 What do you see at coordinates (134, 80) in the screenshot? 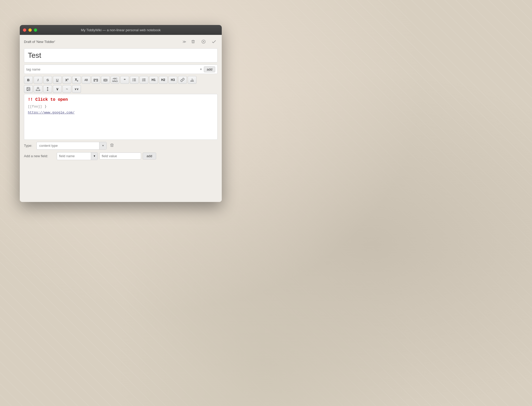
I see `bullet-list-button` at bounding box center [134, 80].